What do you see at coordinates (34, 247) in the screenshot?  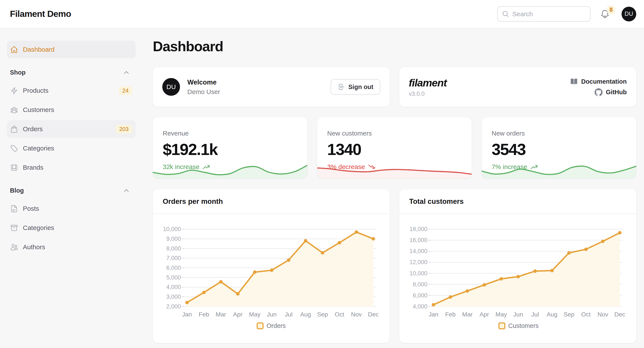 I see `sidebar-item-label: Authors` at bounding box center [34, 247].